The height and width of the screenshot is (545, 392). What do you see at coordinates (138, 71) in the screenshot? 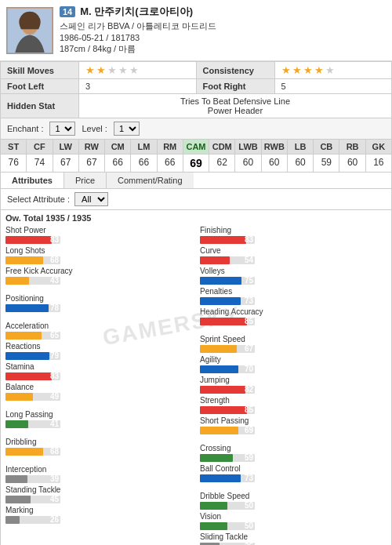
I see `skill-moves-stars: ★★★★★` at bounding box center [138, 71].